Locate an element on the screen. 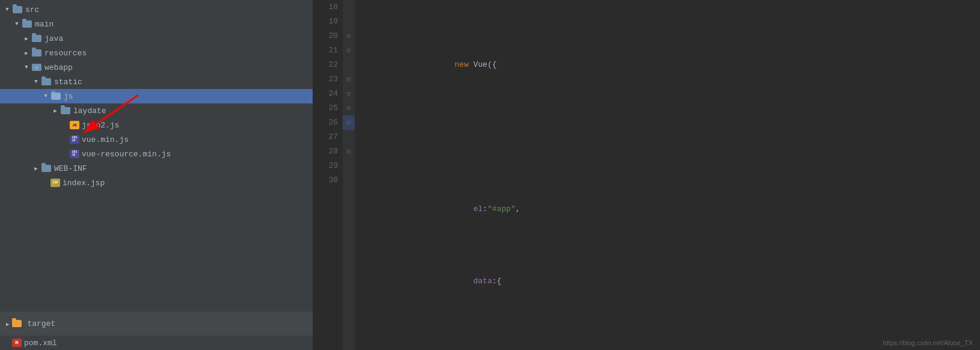 This screenshot has height=350, width=980. code-line-20: el:"#app", is located at coordinates (670, 209).